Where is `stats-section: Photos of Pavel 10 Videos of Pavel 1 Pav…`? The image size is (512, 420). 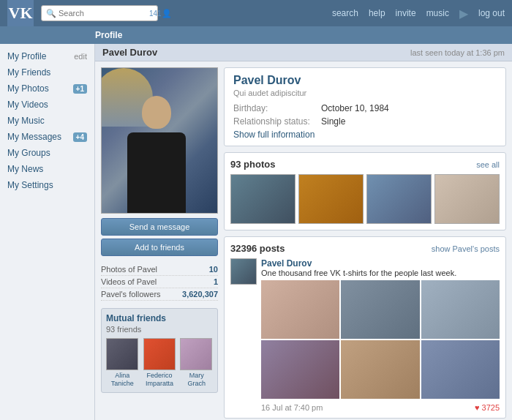
stats-section: Photos of Pavel 10 Videos of Pavel 1 Pav… is located at coordinates (159, 282).